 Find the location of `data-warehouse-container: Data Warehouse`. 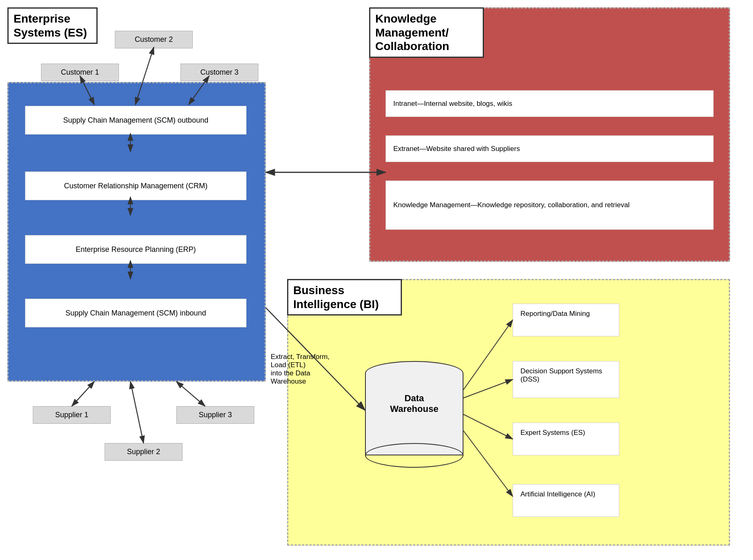

data-warehouse-container: Data Warehouse is located at coordinates (414, 414).